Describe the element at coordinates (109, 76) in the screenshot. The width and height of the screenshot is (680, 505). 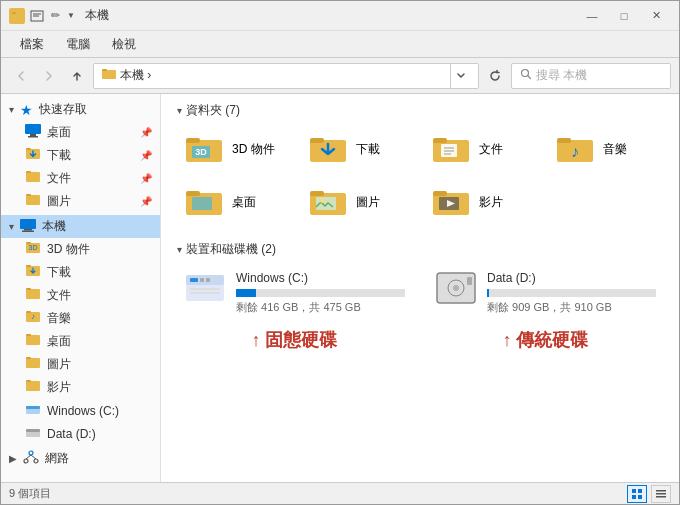
I see `address-bar-folder-icon` at that location.